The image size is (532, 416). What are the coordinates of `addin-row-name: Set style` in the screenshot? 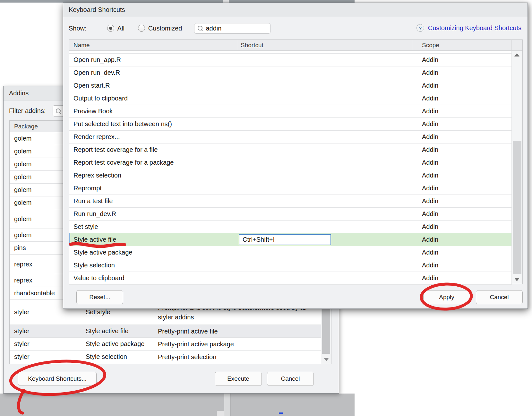 It's located at (117, 312).